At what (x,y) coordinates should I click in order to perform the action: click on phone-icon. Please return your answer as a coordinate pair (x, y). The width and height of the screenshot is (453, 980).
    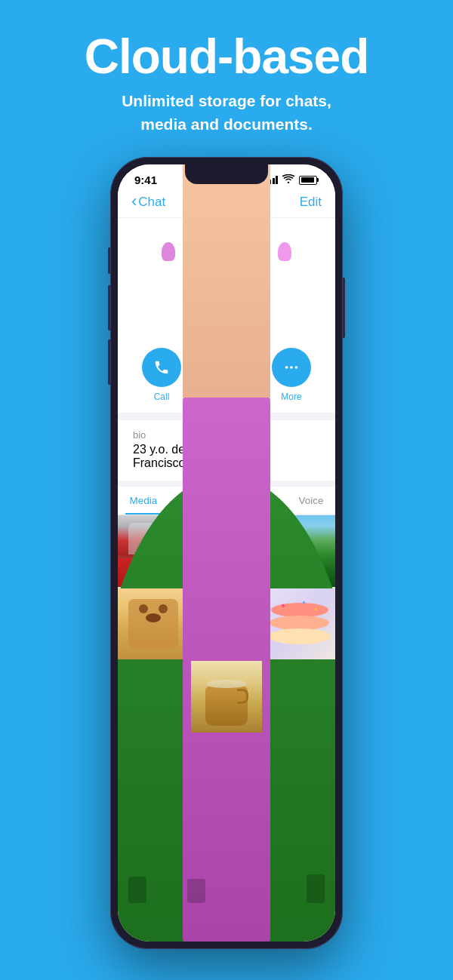
    Looking at the image, I should click on (162, 367).